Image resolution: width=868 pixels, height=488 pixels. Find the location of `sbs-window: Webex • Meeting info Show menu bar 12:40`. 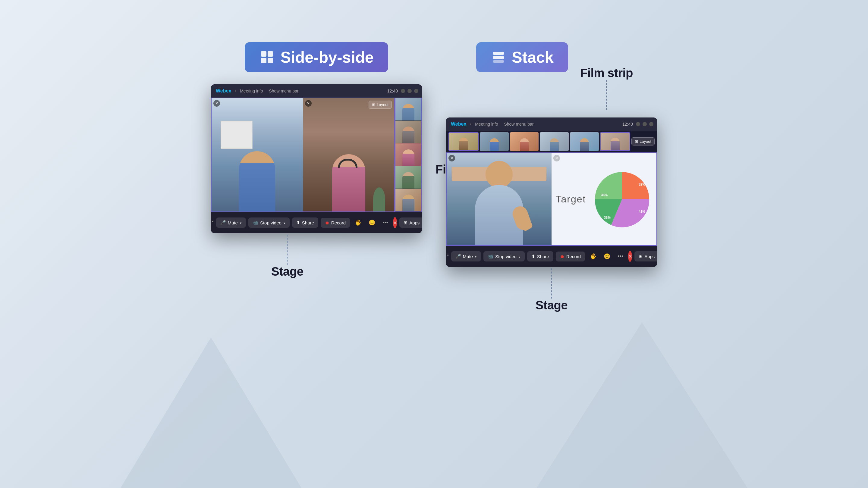

sbs-window: Webex • Meeting info Show menu bar 12:40 is located at coordinates (316, 159).